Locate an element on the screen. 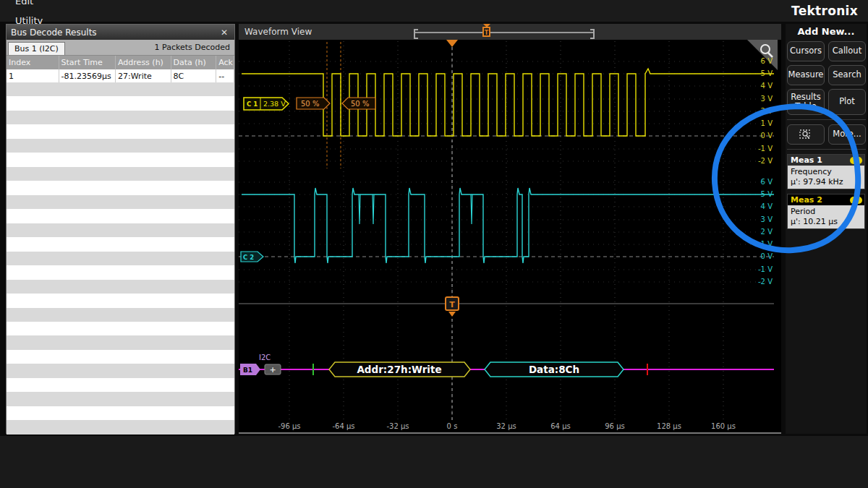 The image size is (868, 488). ch1-y-label: 1 V is located at coordinates (767, 123).